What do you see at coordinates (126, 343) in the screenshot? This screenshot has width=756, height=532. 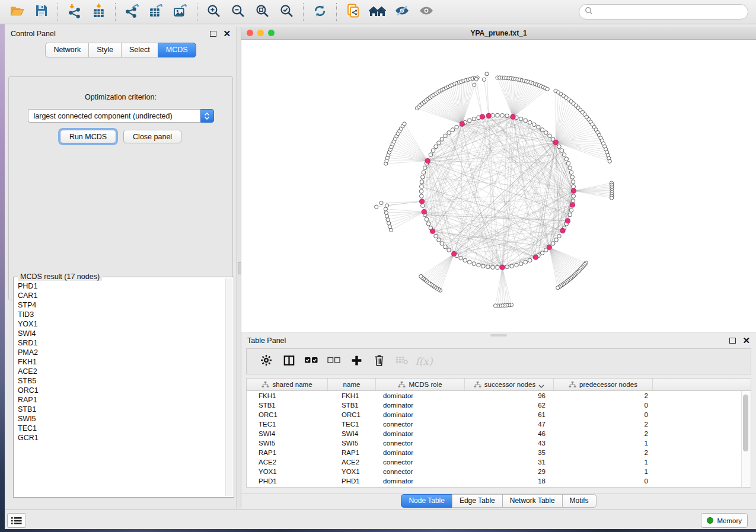 I see `mcds-result-item: SRD1` at bounding box center [126, 343].